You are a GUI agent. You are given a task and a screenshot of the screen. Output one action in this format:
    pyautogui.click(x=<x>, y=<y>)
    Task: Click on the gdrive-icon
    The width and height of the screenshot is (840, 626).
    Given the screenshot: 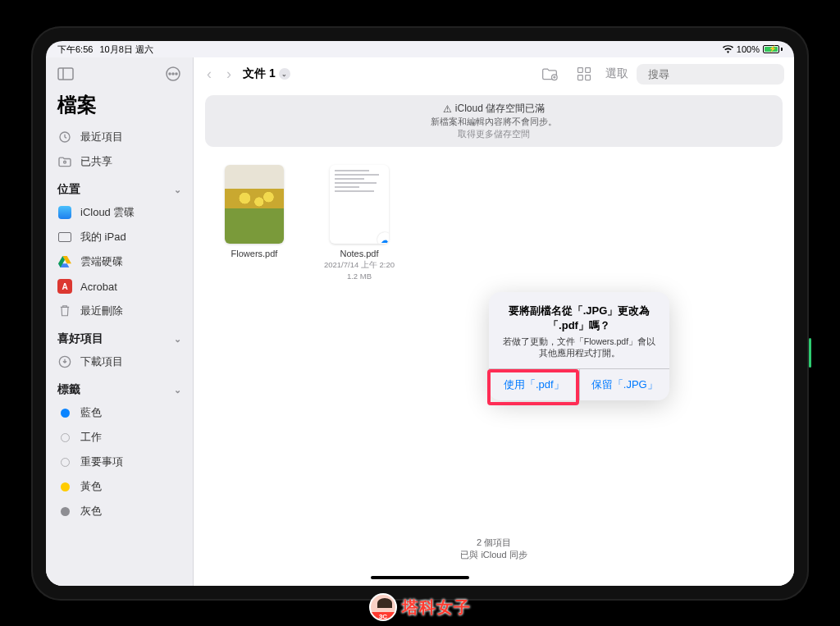 What is the action you would take?
    pyautogui.click(x=65, y=262)
    